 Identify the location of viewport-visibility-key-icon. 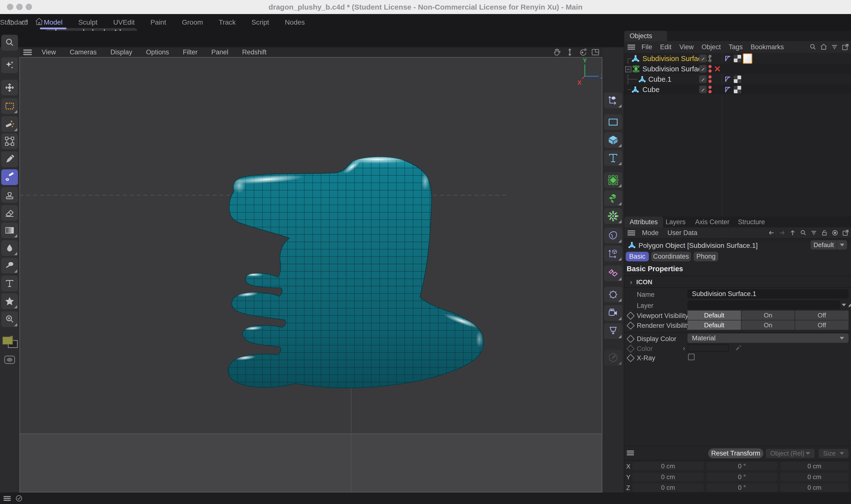
(631, 316).